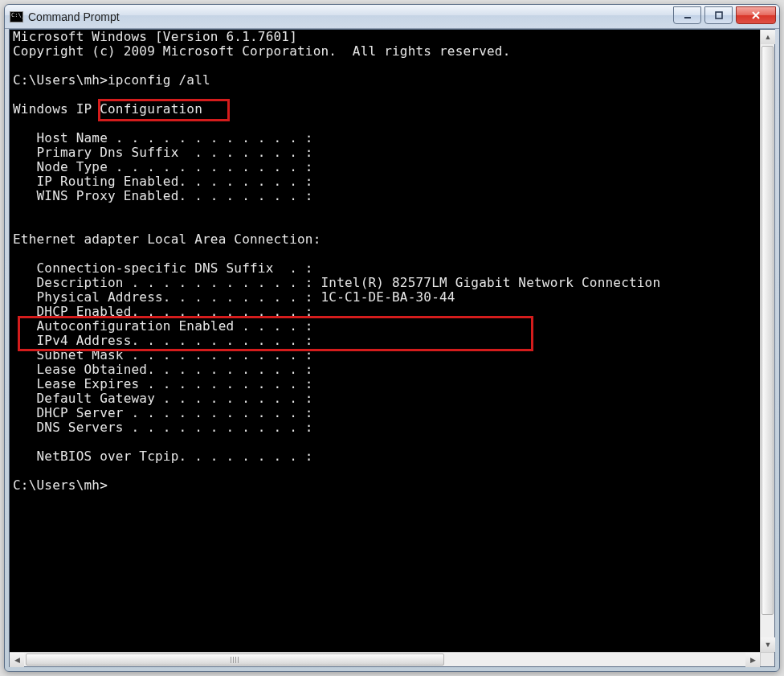 The width and height of the screenshot is (784, 676). I want to click on scrollbar-corner, so click(767, 659).